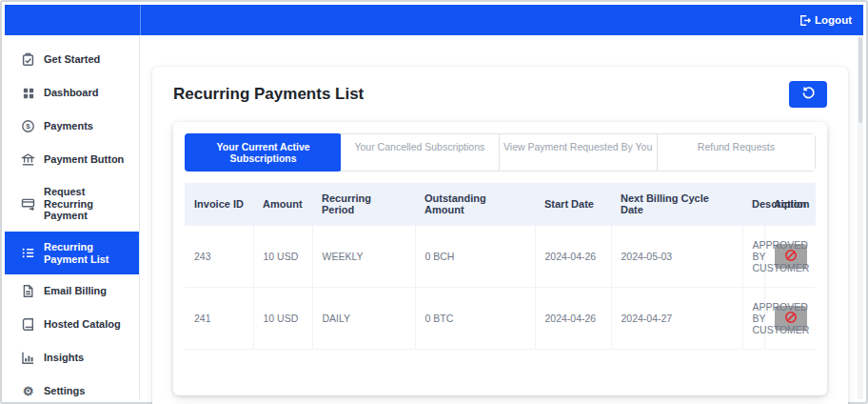 The width and height of the screenshot is (868, 404). I want to click on sidebar-item-recurring-payment-list: Recurring Payment List, so click(72, 253).